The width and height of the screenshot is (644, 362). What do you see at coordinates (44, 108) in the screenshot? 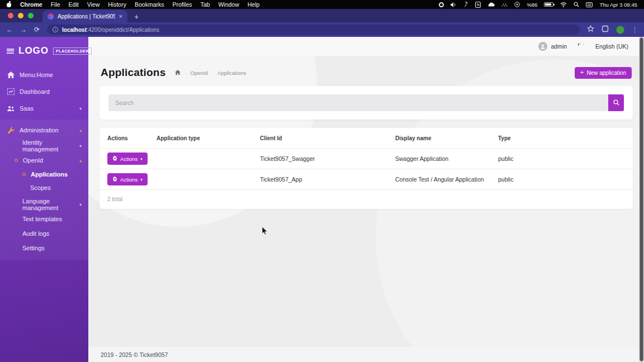
I see `sidebar-item-saas: Saas ▾` at bounding box center [44, 108].